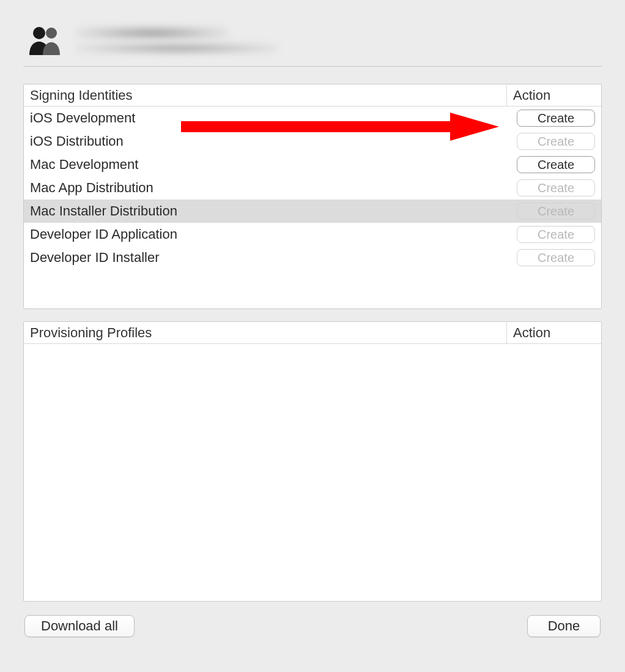  What do you see at coordinates (268, 118) in the screenshot?
I see `signing-identity-label: iOS Development` at bounding box center [268, 118].